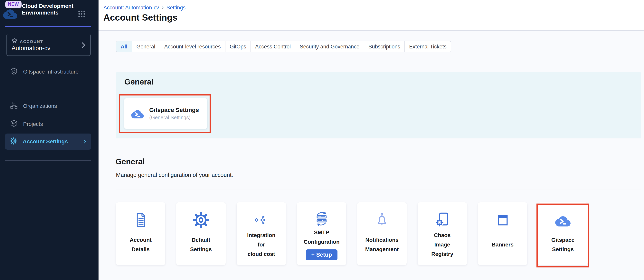 Image resolution: width=644 pixels, height=280 pixels. What do you see at coordinates (382, 220) in the screenshot?
I see `bell-icon` at bounding box center [382, 220].